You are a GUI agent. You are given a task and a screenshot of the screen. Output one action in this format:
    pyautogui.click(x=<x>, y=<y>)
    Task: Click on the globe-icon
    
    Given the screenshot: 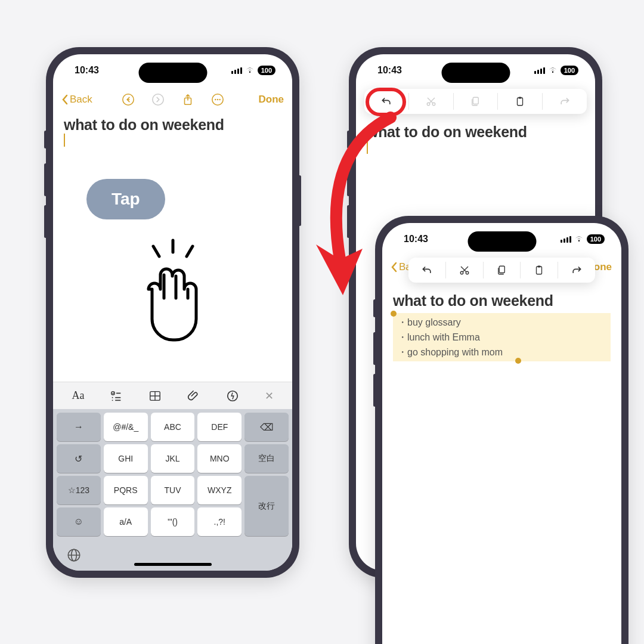 What is the action you would take?
    pyautogui.click(x=74, y=555)
    